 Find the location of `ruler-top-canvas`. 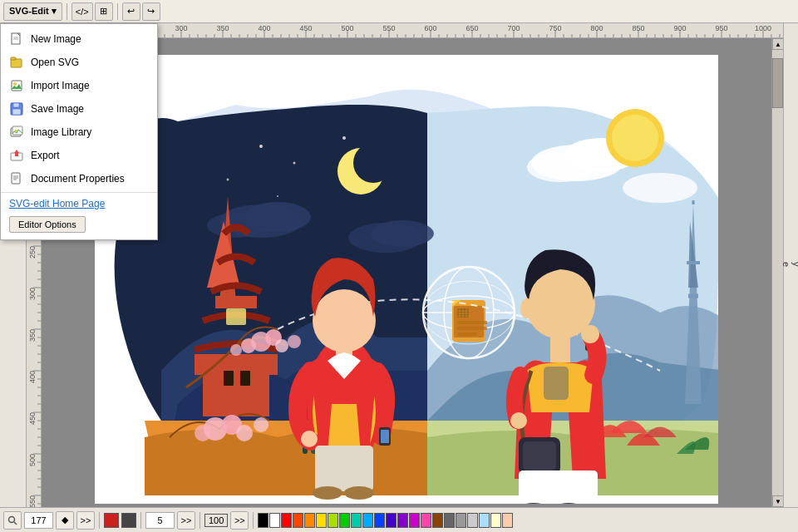

ruler-top-canvas is located at coordinates (420, 31).